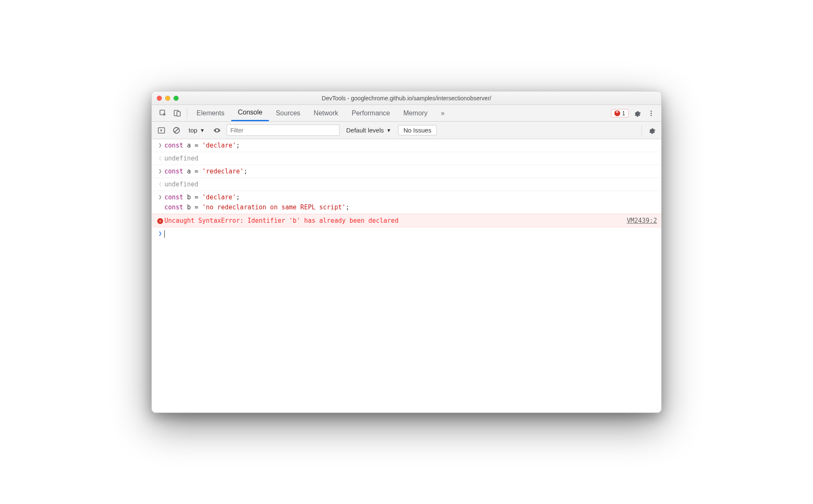 The image size is (813, 504). Describe the element at coordinates (415, 113) in the screenshot. I see `tab-label: Memory` at that location.